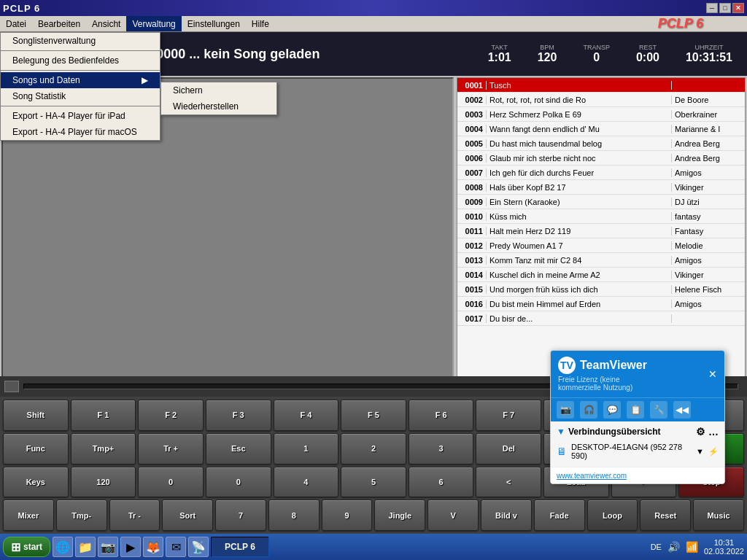  Describe the element at coordinates (601, 304) in the screenshot. I see `song-row: 0016 Du bist mein Himmel auf Erden Amigo…` at that location.